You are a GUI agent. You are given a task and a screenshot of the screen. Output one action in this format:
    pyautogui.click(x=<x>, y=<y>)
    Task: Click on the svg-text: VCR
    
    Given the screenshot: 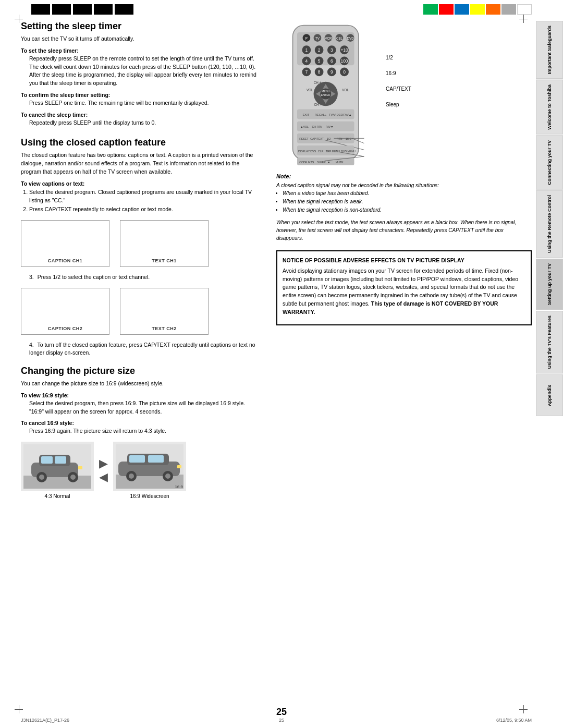 What is the action you would take?
    pyautogui.click(x=328, y=39)
    